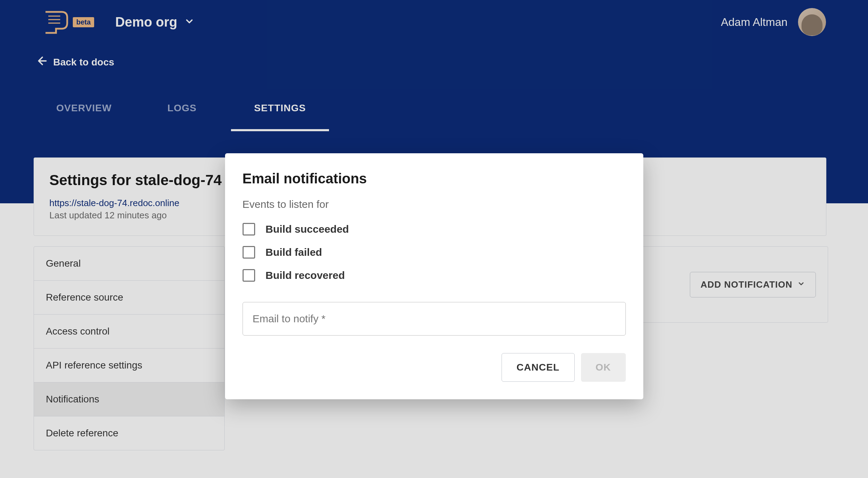  What do you see at coordinates (538, 367) in the screenshot?
I see `cancel-button: CANCEL` at bounding box center [538, 367].